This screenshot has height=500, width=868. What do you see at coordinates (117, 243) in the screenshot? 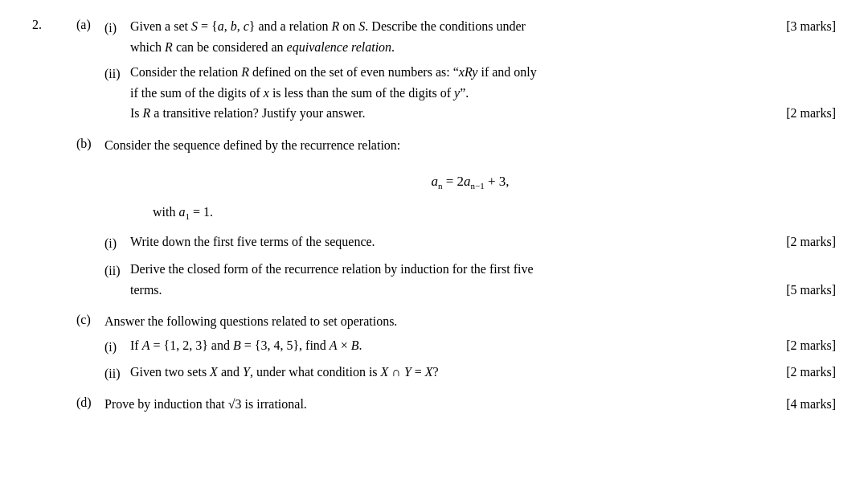
I see `part-b-i-label: (i)` at bounding box center [117, 243].